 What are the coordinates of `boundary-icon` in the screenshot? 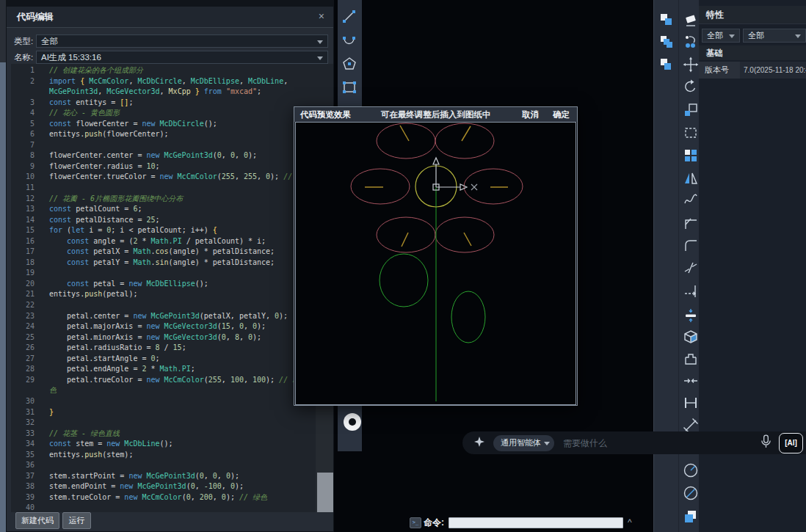 It's located at (691, 359).